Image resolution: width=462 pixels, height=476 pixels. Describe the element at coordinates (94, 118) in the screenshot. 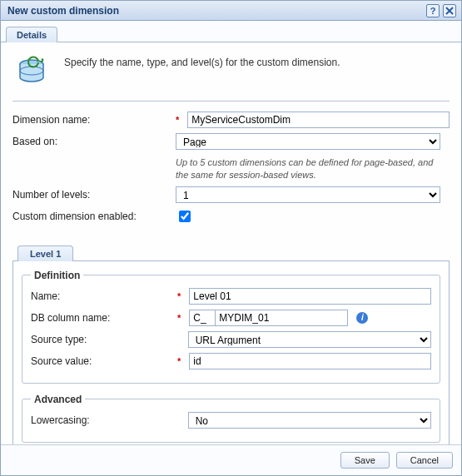

I see `label-dimension-name: Dimension name:` at that location.